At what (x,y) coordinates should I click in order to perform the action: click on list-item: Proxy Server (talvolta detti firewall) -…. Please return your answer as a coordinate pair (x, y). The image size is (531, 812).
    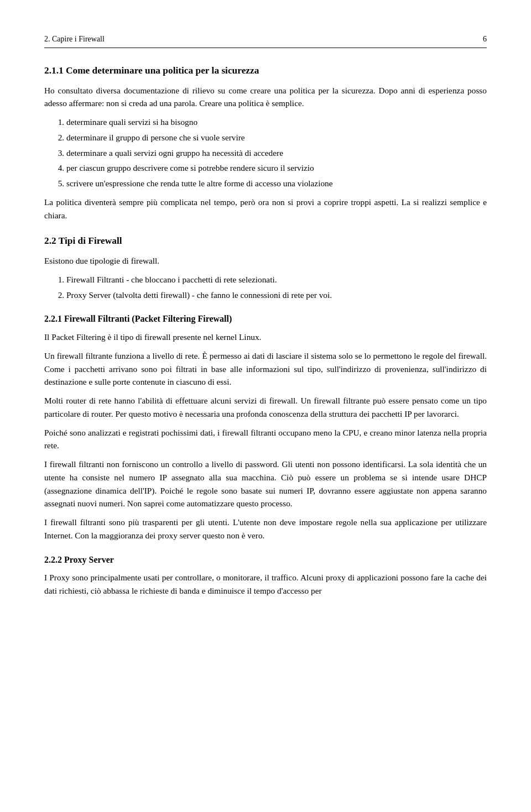
    Looking at the image, I should click on (277, 295).